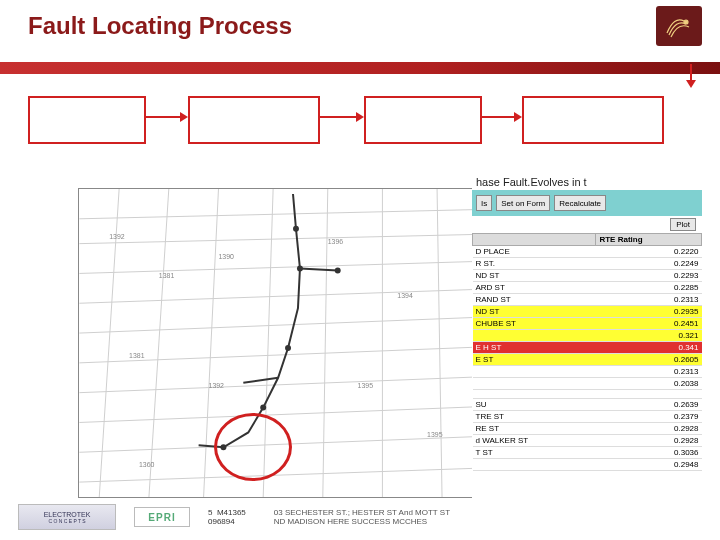 The image size is (720, 540). Describe the element at coordinates (588, 276) in the screenshot. I see `table-row: ND ST0.2293` at that location.